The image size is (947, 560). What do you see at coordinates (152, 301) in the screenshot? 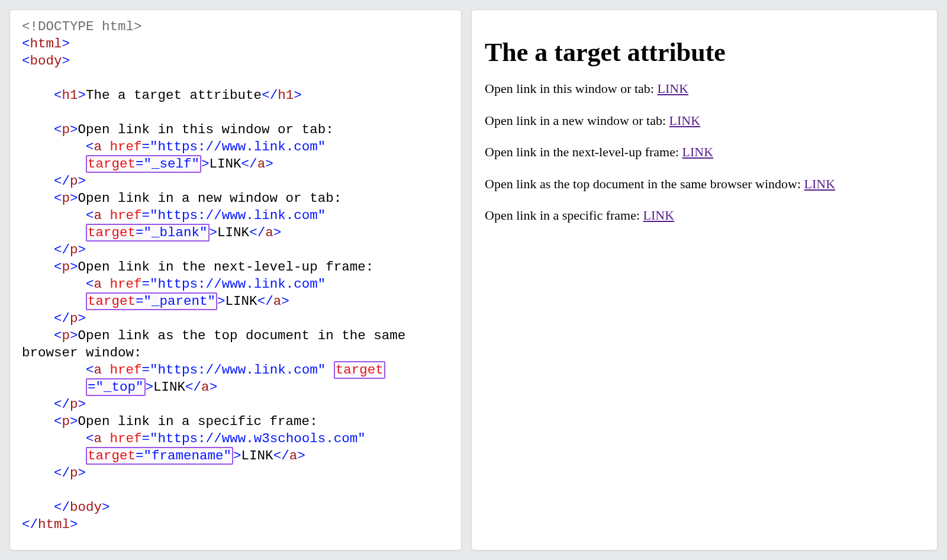
I see `target-highlight: target="_parent"` at bounding box center [152, 301].